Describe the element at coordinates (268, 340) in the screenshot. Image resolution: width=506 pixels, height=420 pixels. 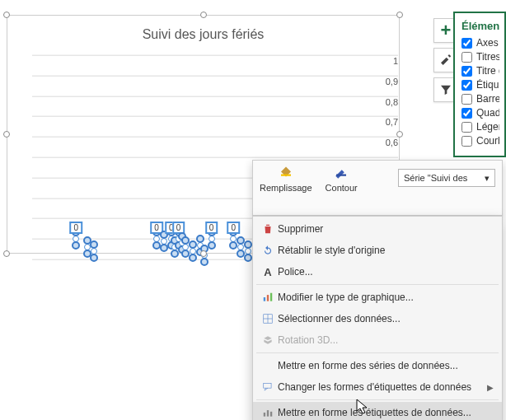
I see `3d-icon` at that location.